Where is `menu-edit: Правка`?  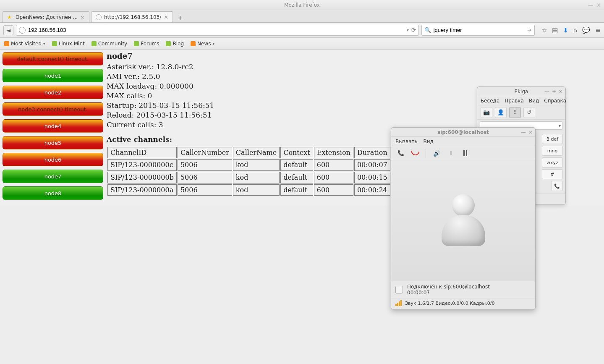
menu-edit: Правка is located at coordinates (514, 101).